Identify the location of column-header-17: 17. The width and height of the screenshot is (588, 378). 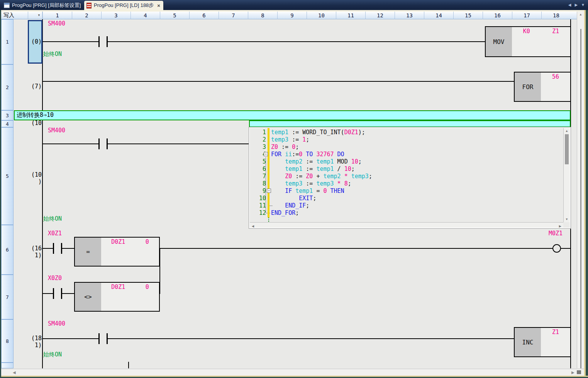
(527, 15).